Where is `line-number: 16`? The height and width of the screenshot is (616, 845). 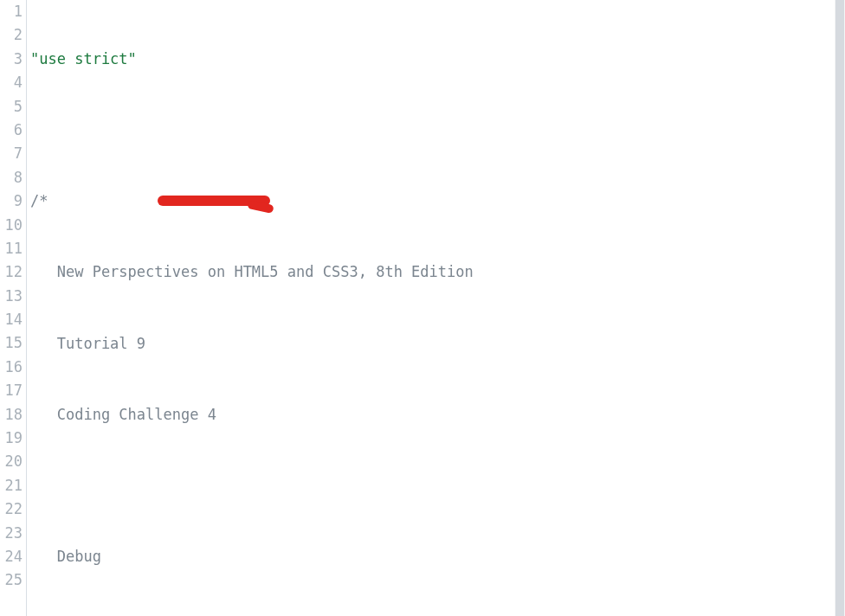 line-number: 16 is located at coordinates (11, 367).